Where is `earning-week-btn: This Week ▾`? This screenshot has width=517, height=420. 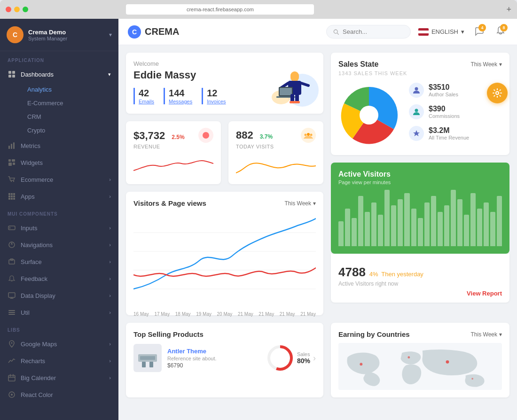 earning-week-btn: This Week ▾ is located at coordinates (486, 334).